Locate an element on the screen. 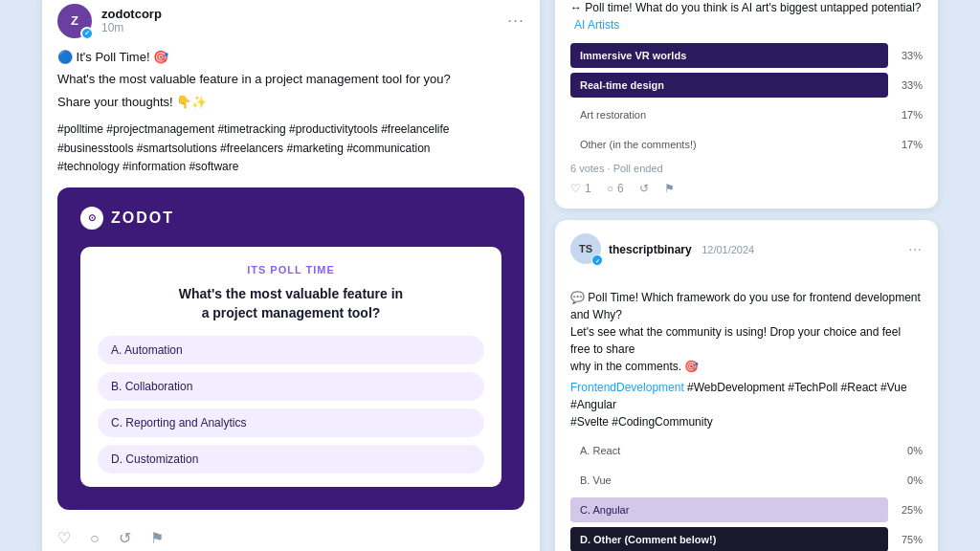  poll-option-row-3: Art restoration 17% is located at coordinates (746, 115).